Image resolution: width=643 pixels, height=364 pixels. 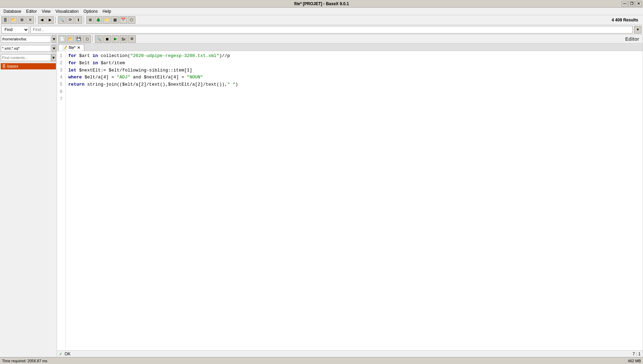 What do you see at coordinates (4, 66) in the screenshot?
I see `db-icon: 🗄` at bounding box center [4, 66].